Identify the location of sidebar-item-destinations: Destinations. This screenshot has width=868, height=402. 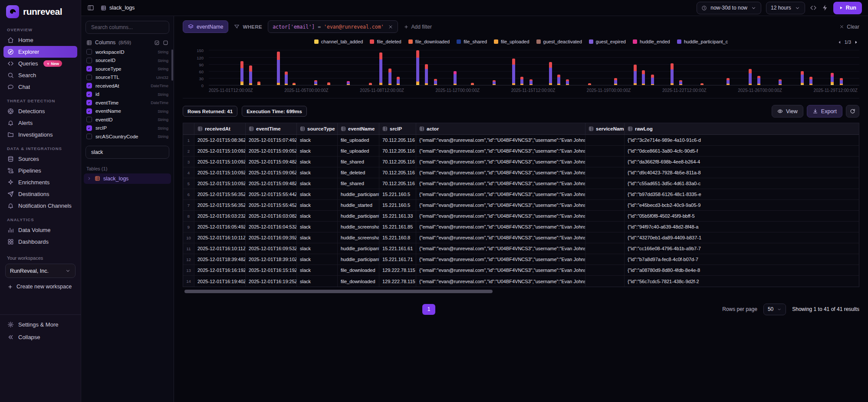
(40, 194).